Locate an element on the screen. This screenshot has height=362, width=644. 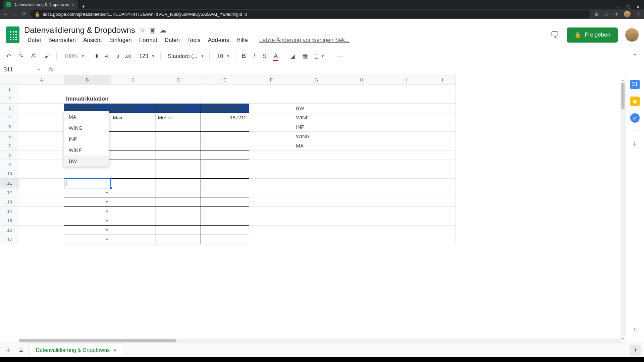
sheet-tab: Datenvalidierung & Dropdowns ▼ is located at coordinates (76, 350).